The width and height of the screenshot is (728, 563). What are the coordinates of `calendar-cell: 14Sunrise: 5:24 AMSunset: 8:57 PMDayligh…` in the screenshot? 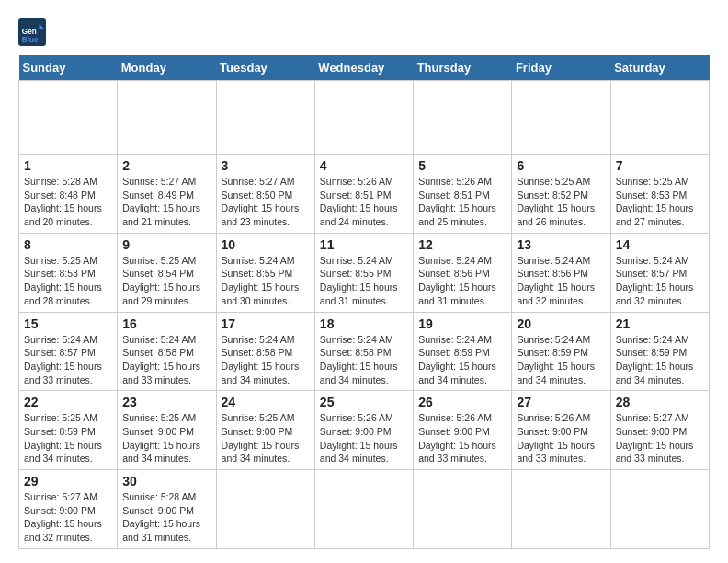 It's located at (660, 272).